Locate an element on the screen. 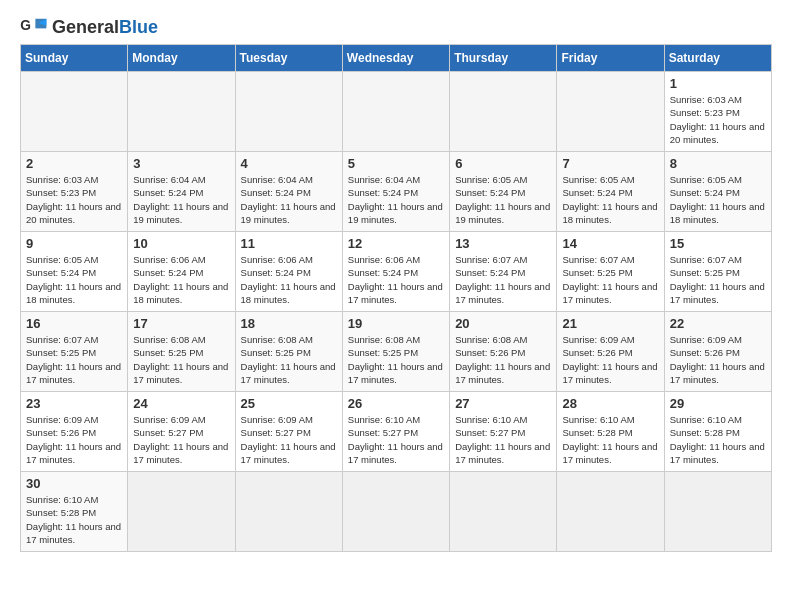  sunrise-text: Sunrise: 6:03 AM is located at coordinates (706, 100).